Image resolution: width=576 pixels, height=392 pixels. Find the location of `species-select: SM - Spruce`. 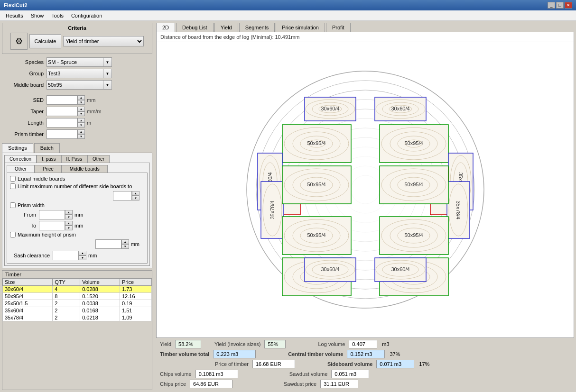

species-select: SM - Spruce is located at coordinates (75, 62).